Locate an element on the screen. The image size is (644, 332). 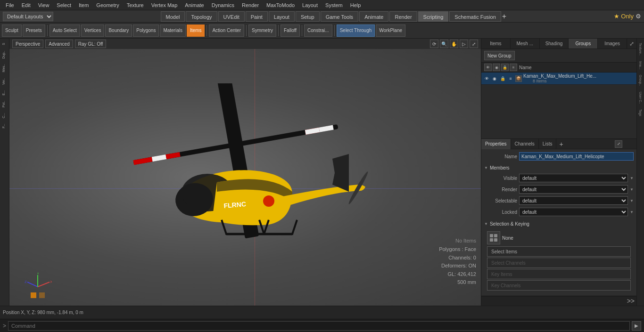
tab-scripting: Scripting is located at coordinates (434, 16).